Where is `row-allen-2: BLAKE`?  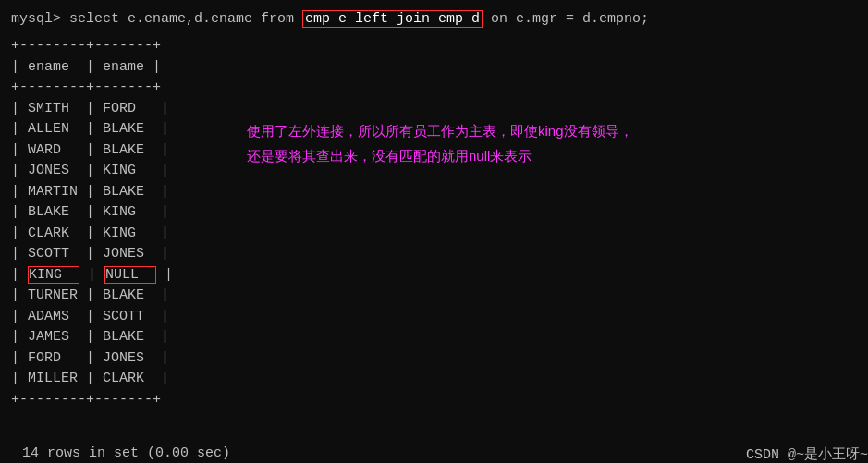
row-allen-2: BLAKE is located at coordinates (128, 129).